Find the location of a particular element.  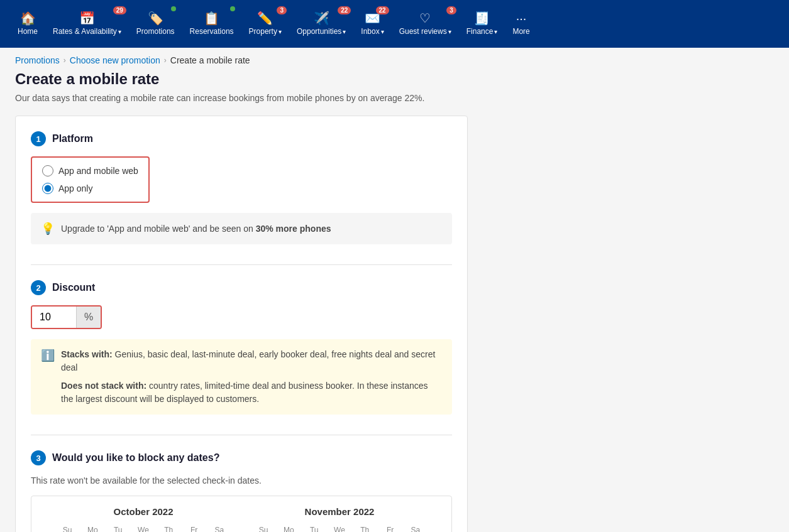

breadcrumb-sep-1: › is located at coordinates (165, 60).